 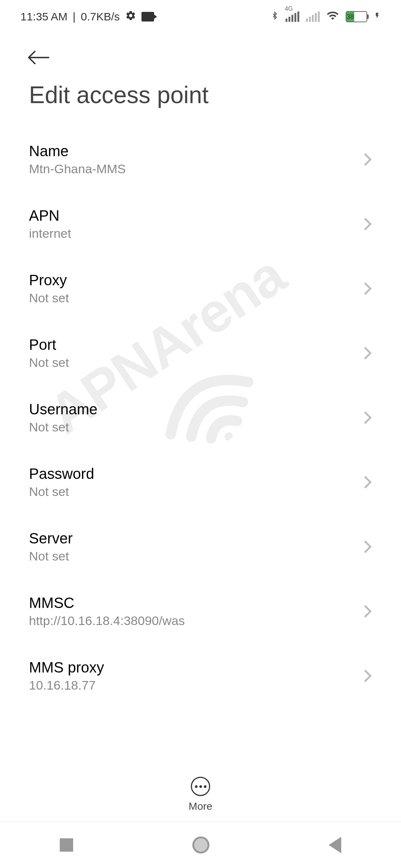 What do you see at coordinates (200, 786) in the screenshot?
I see `more-icon` at bounding box center [200, 786].